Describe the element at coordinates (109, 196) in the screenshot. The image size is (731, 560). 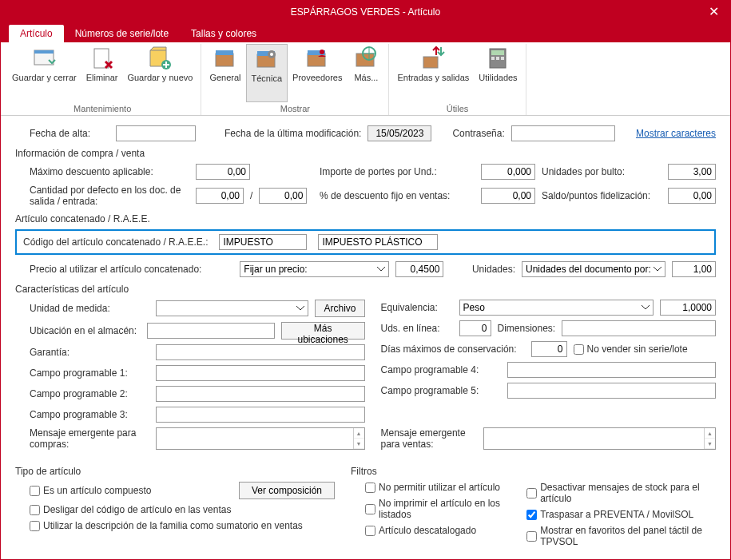
I see `cantidad-doc-label: Cantidad por defecto en los doc. de sali…` at that location.